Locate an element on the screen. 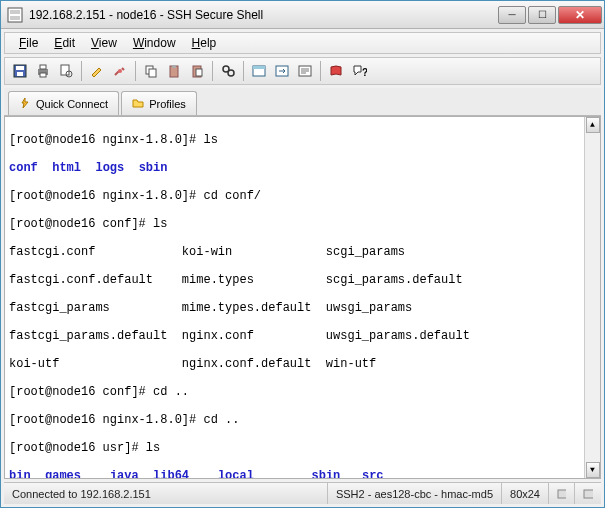  file: fastcgi_params.default nginx.conf uwsgi_… is located at coordinates (240, 336).